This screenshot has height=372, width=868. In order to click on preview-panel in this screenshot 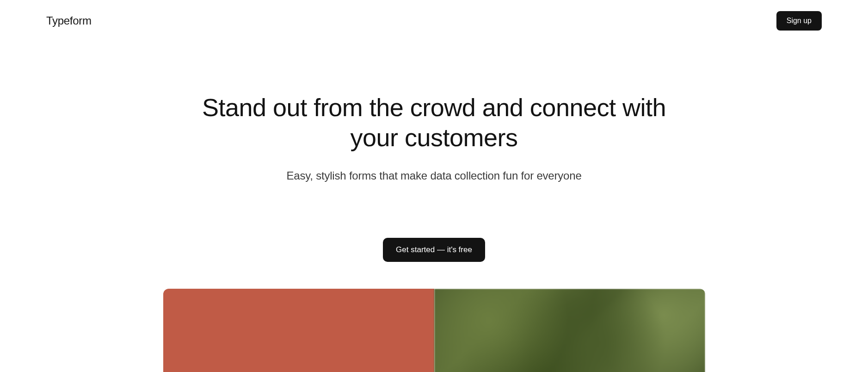, I will do `click(434, 330)`.